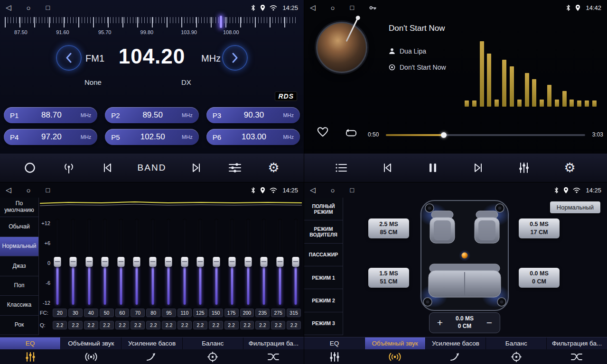 This screenshot has height=364, width=607. I want to click on increase-delay-button: +, so click(440, 323).